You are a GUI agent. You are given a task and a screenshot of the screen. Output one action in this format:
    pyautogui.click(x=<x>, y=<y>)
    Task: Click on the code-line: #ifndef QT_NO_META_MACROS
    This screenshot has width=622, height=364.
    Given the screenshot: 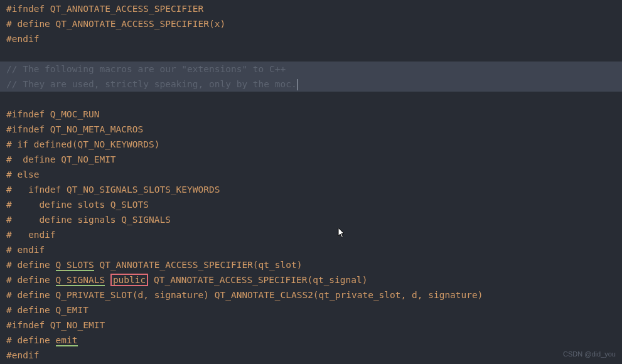 What is the action you would take?
    pyautogui.click(x=311, y=129)
    